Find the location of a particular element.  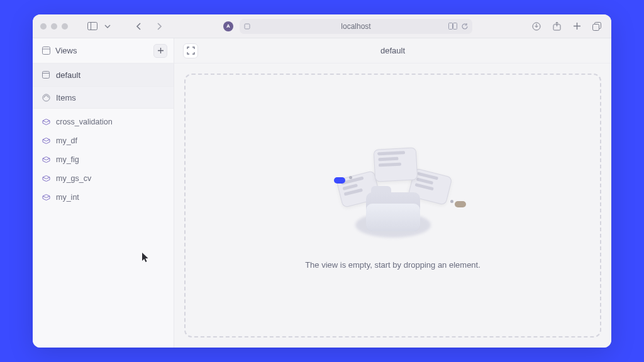

item-label: my_fig is located at coordinates (68, 160).